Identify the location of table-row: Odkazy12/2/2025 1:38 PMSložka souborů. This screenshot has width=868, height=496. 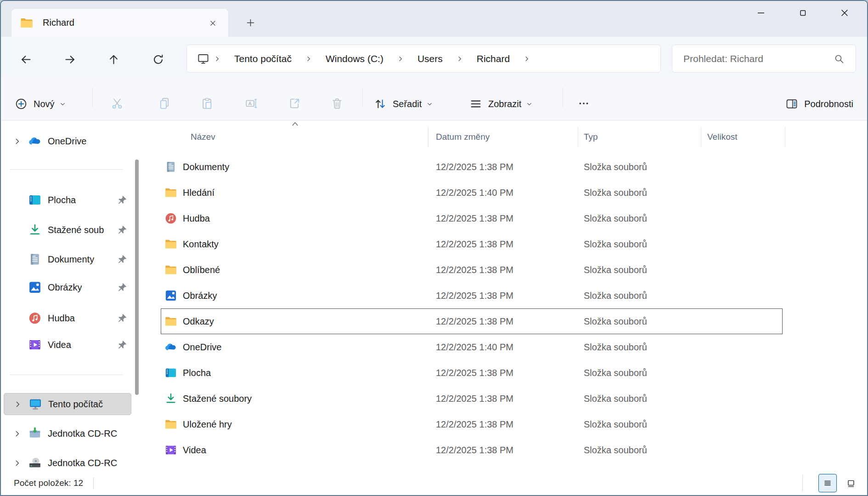
(505, 321).